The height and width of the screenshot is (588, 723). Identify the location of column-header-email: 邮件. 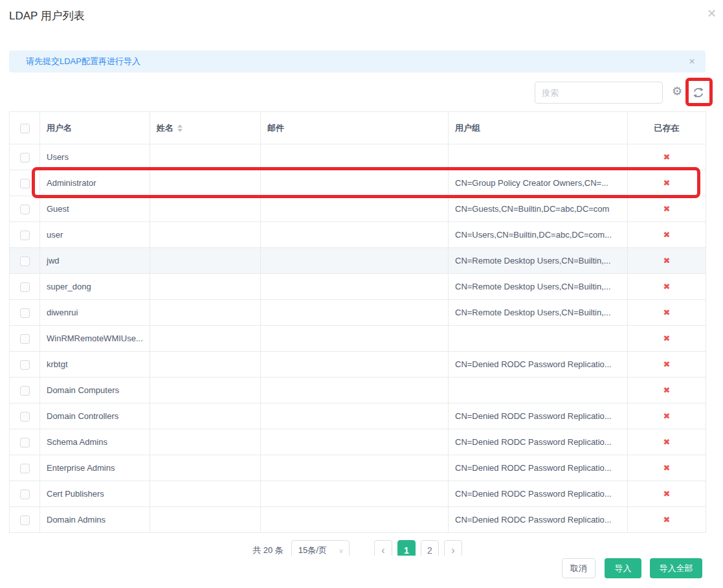
(355, 128).